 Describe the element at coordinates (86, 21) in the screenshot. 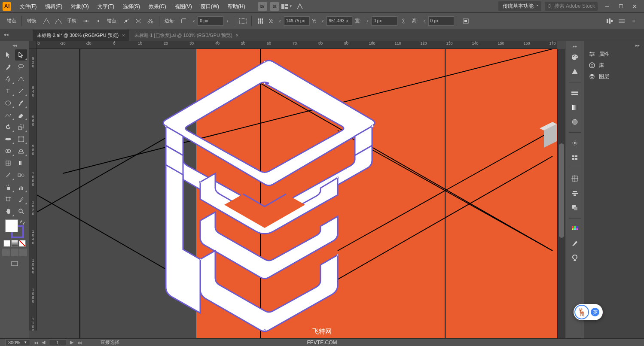

I see `show-handles-button` at that location.